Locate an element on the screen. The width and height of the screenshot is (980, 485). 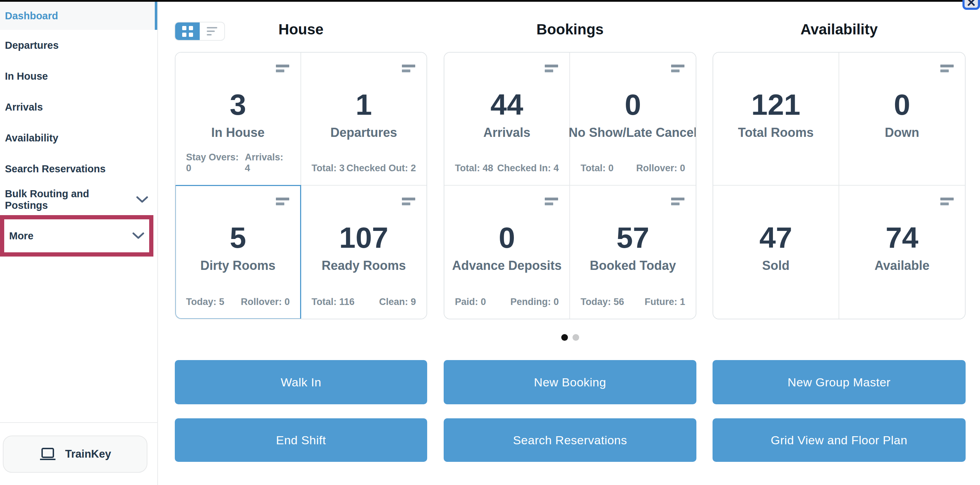
card-label: Departures is located at coordinates (364, 132).